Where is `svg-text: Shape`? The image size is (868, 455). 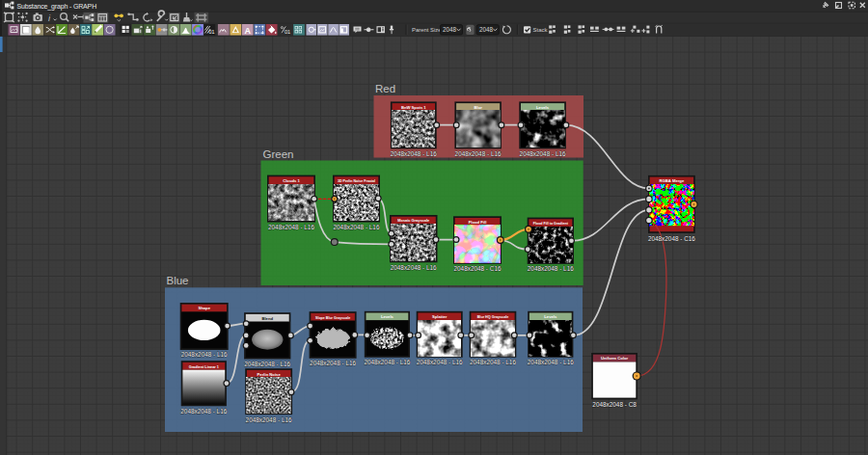 svg-text: Shape is located at coordinates (204, 308).